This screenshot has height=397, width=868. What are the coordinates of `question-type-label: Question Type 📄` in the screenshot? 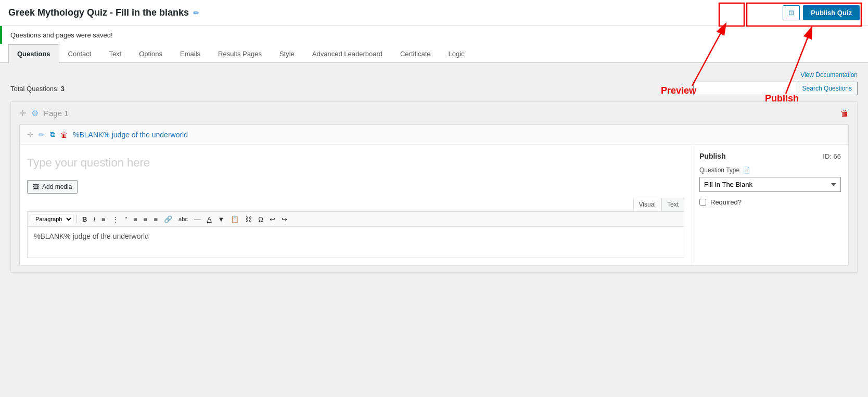 It's located at (770, 170).